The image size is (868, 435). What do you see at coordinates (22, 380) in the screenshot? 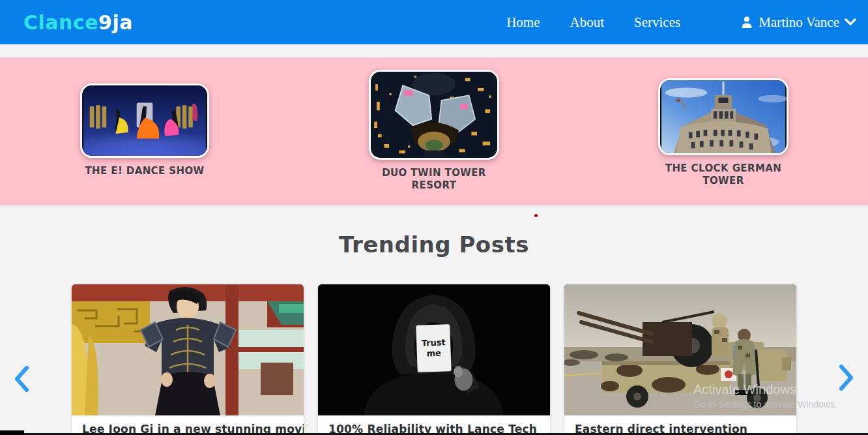
I see `carousel-prev-button` at bounding box center [22, 380].